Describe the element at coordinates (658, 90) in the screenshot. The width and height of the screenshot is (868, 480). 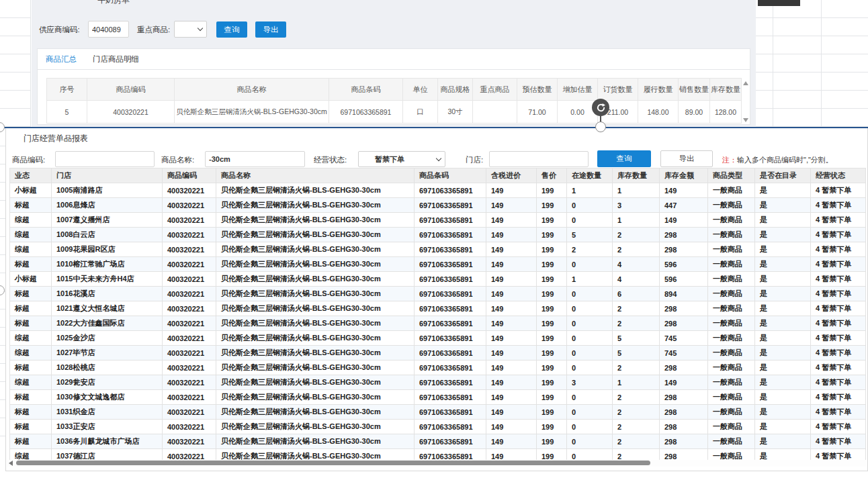
I see `header-cell: 履行数量` at that location.